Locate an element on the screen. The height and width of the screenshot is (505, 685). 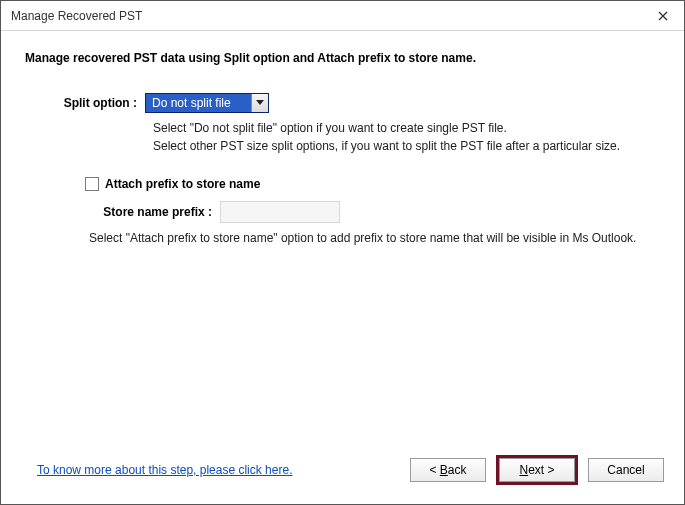
dropdown-button is located at coordinates (260, 103).